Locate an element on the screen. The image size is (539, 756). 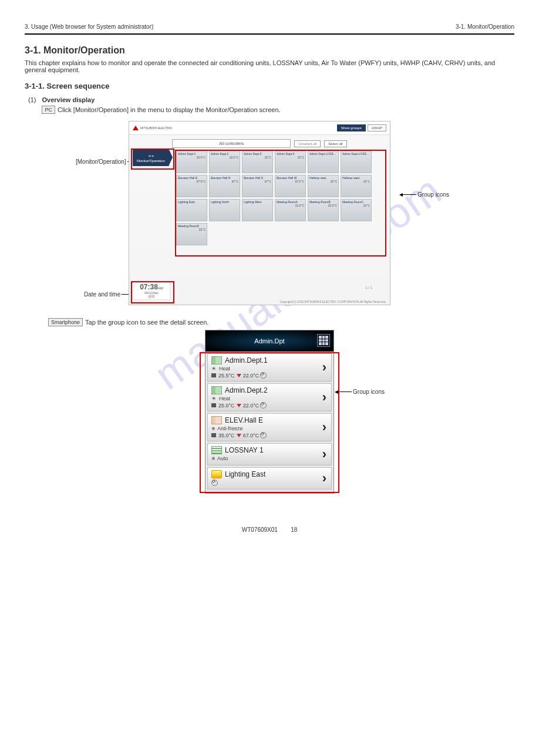
copyright: Copyright(C) 2015 MITSUBISHI ELECTRIC CO… is located at coordinates (333, 302).